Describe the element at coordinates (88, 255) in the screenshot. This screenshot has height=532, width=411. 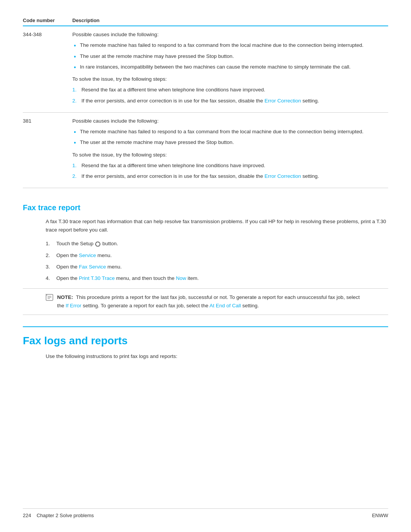
I see `fax-step-link-1: Service` at that location.